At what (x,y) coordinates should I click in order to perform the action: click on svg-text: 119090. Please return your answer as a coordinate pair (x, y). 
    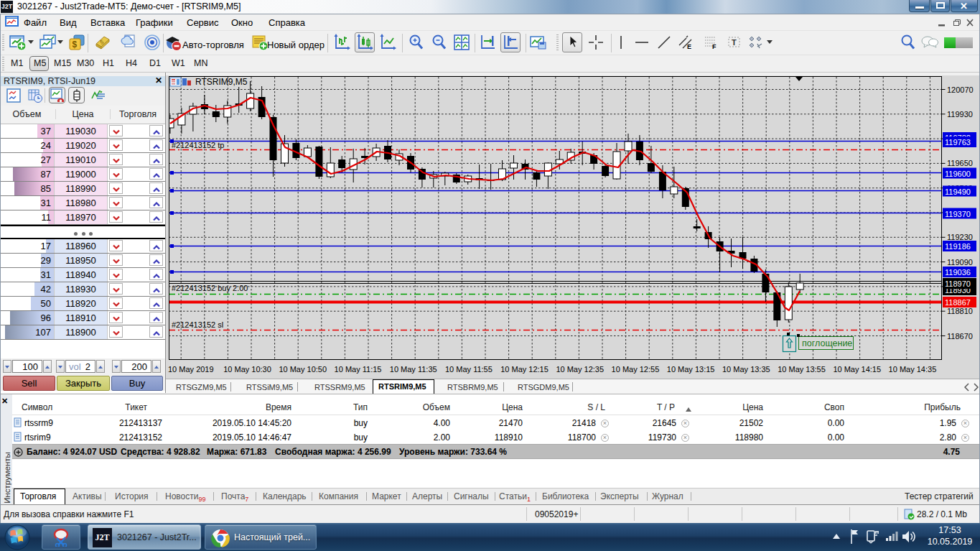
    Looking at the image, I should click on (960, 262).